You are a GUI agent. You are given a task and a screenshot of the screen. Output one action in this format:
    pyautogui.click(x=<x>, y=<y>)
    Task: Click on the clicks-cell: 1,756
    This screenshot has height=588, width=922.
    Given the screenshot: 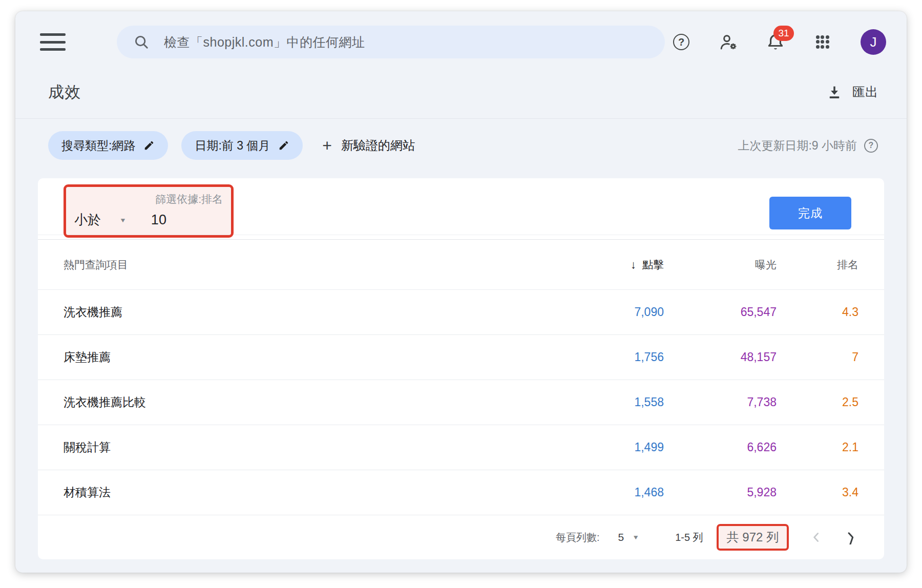 What is the action you would take?
    pyautogui.click(x=605, y=358)
    